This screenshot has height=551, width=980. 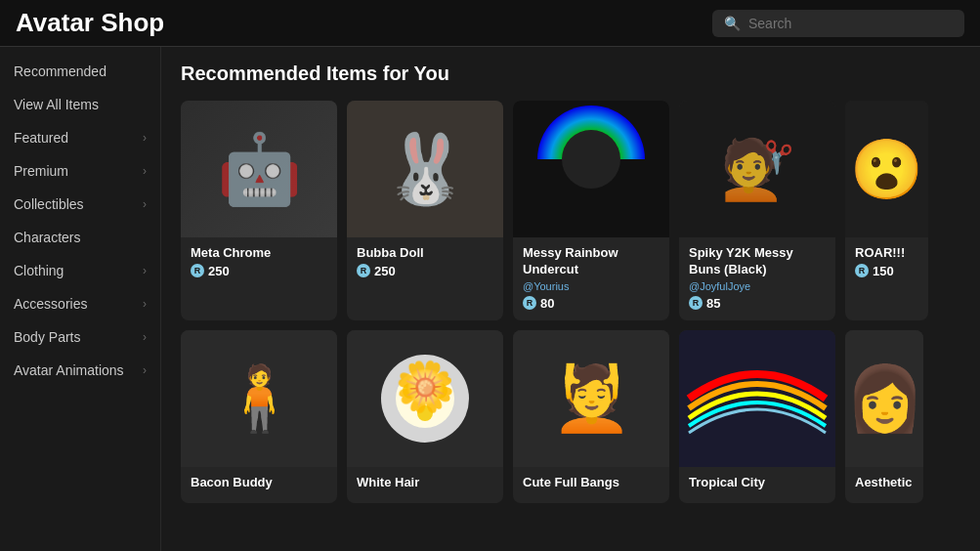 I want to click on price-value: 85, so click(x=713, y=303).